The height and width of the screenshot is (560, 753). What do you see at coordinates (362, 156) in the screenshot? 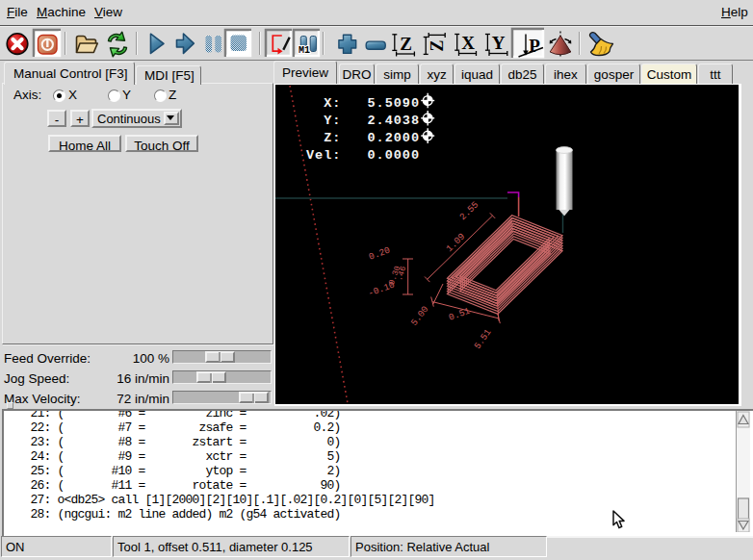
I see `svg-text: Vel: 0.0000` at bounding box center [362, 156].